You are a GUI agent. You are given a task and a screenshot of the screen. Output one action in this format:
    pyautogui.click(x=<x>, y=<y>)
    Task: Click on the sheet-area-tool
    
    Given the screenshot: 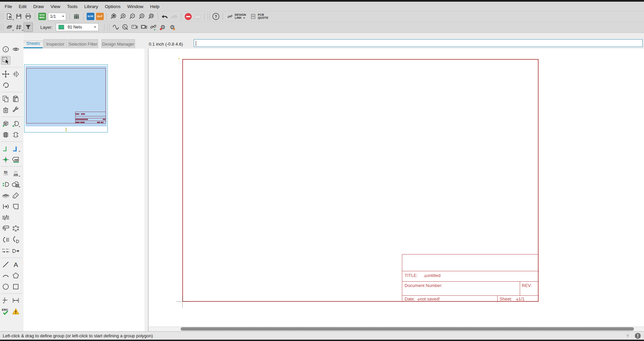 What is the action you would take?
    pyautogui.click(x=16, y=207)
    